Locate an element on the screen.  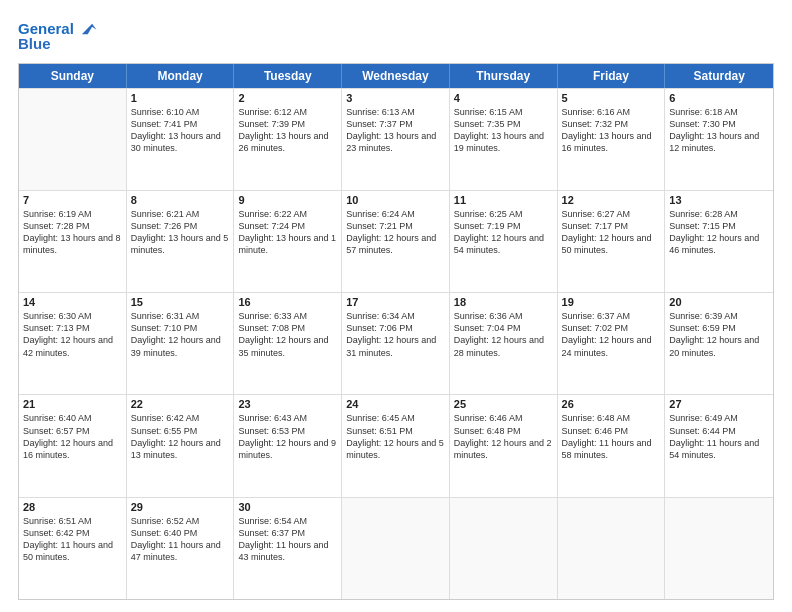
cell-info: Sunrise: 6:39 AMSunset: 6:59 PMDaylight:… is located at coordinates (719, 334).